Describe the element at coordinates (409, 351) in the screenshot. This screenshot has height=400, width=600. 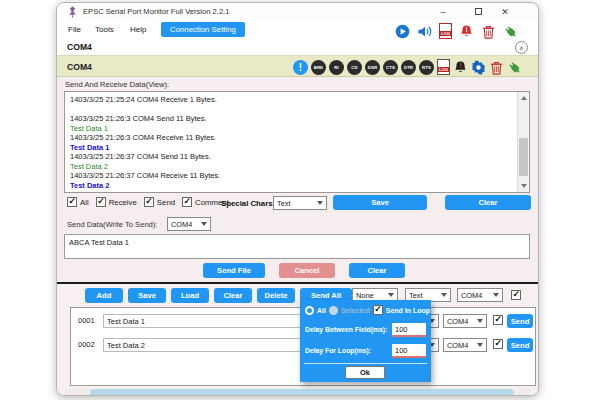
I see `delay-for-loop-input` at that location.